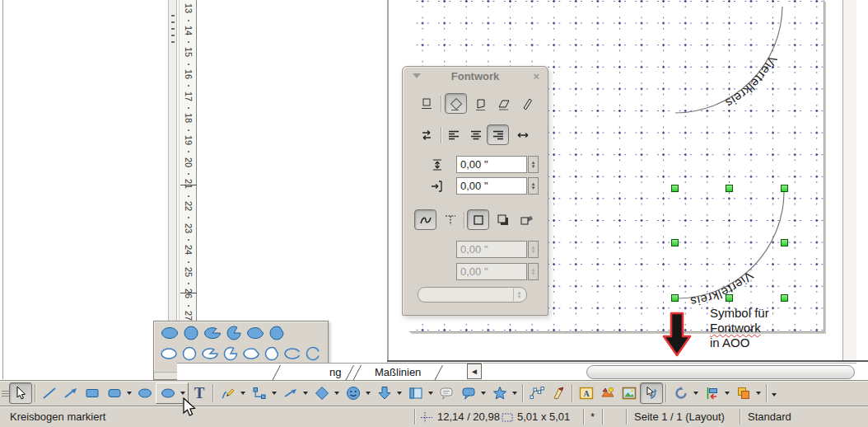 This screenshot has height=427, width=868. What do you see at coordinates (272, 354) in the screenshot?
I see `circle-segment-outline-icon` at bounding box center [272, 354].